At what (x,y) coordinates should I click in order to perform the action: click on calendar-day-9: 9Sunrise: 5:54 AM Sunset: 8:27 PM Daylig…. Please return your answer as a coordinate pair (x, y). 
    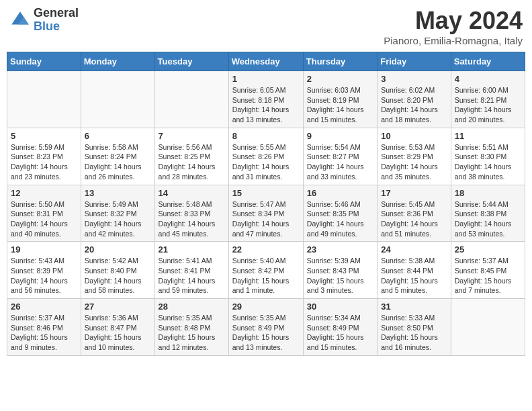
    Looking at the image, I should click on (340, 156).